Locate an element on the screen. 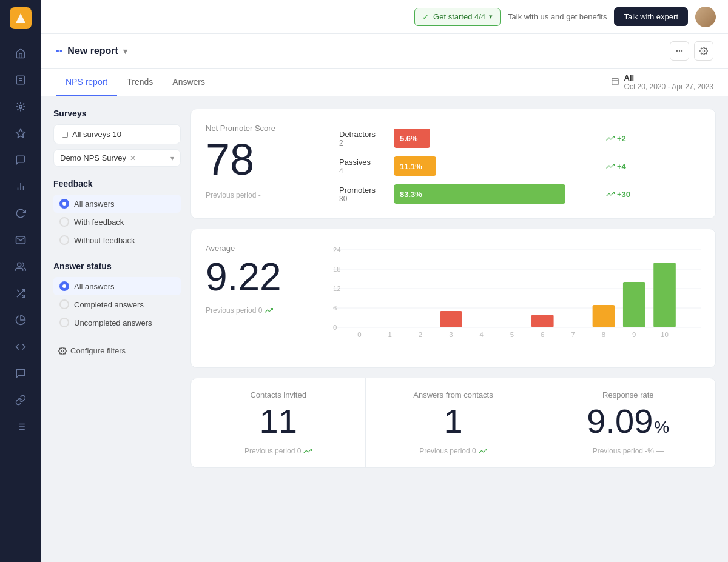  report-title-icon: ▪▪ is located at coordinates (59, 51).